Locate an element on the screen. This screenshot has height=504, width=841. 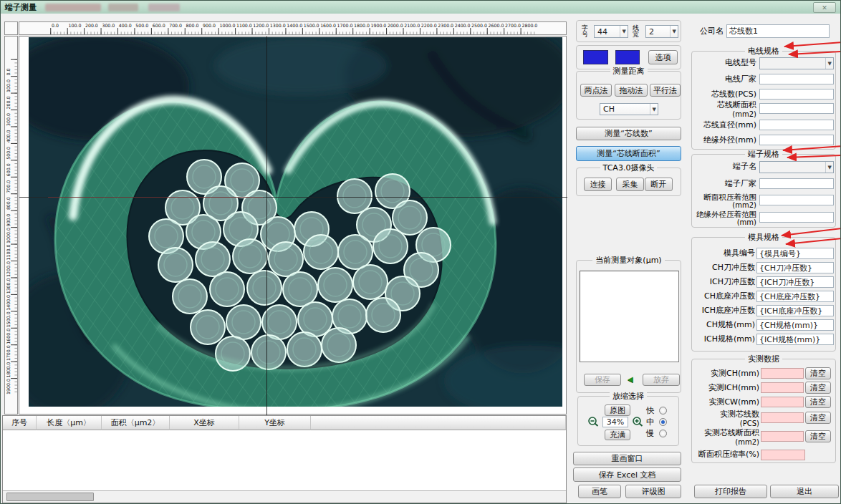
camera-connect-button: 连接 is located at coordinates (597, 185).